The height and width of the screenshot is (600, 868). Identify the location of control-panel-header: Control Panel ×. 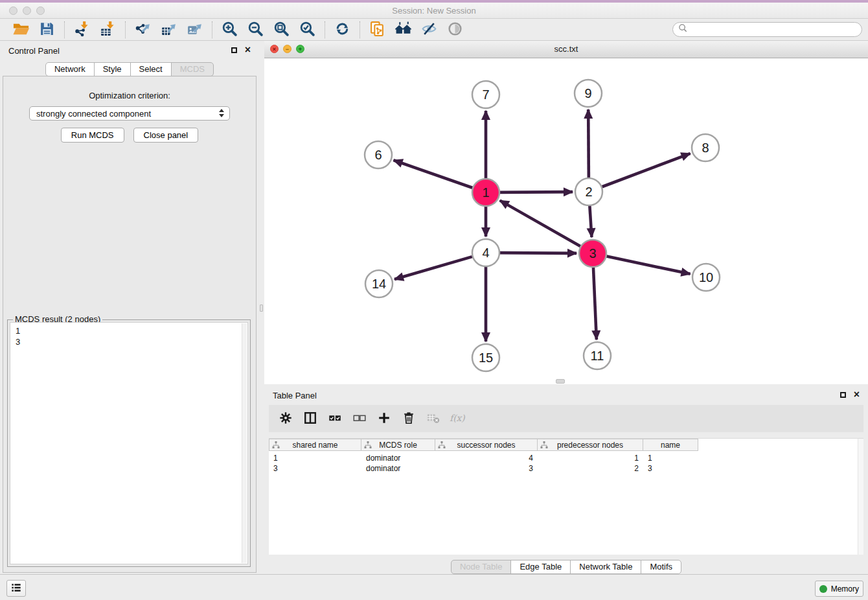
(130, 51).